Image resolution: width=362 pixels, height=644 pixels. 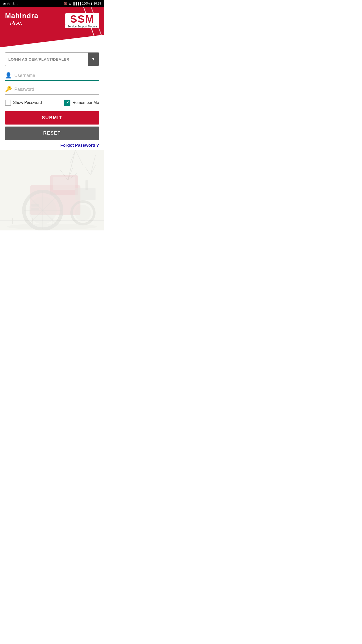 I want to click on password-input, so click(x=57, y=90).